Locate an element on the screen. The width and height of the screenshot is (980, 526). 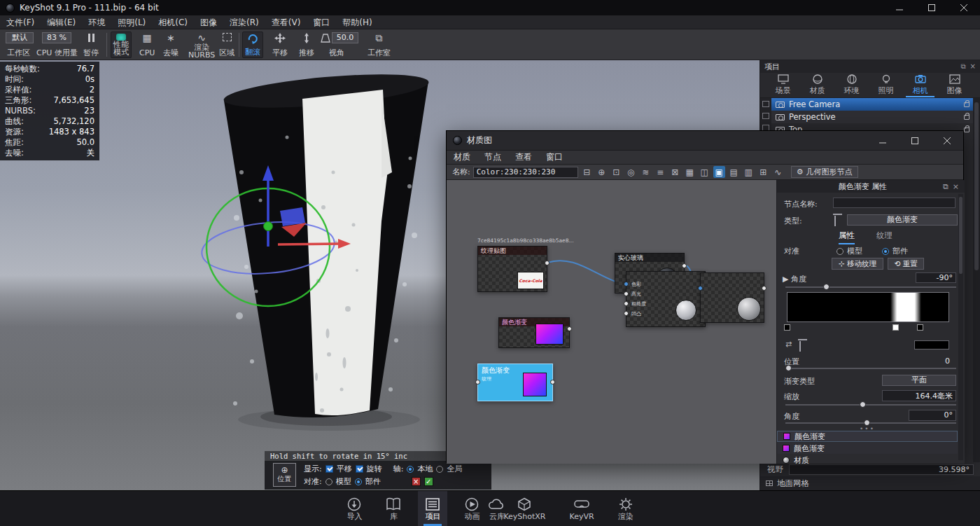
duplicate-icon: ◫ is located at coordinates (704, 172).